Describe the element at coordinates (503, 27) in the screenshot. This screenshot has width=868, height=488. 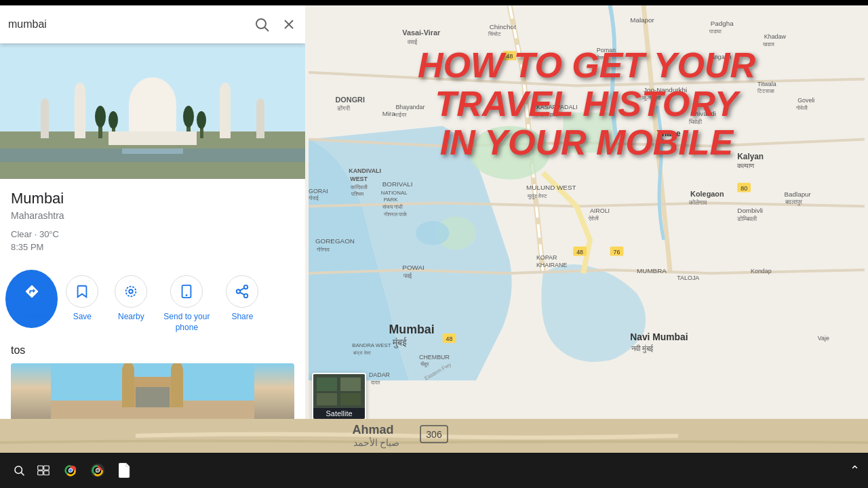
I see `svg-text: Chinchot` at that location.